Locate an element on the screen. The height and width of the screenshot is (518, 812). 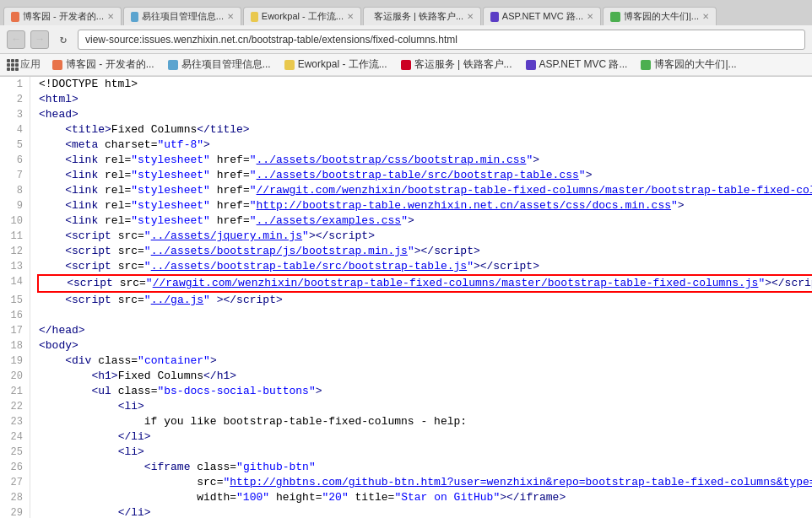
source-line-28: 28 width="100" height="20" title="Star o… is located at coordinates (406, 498).